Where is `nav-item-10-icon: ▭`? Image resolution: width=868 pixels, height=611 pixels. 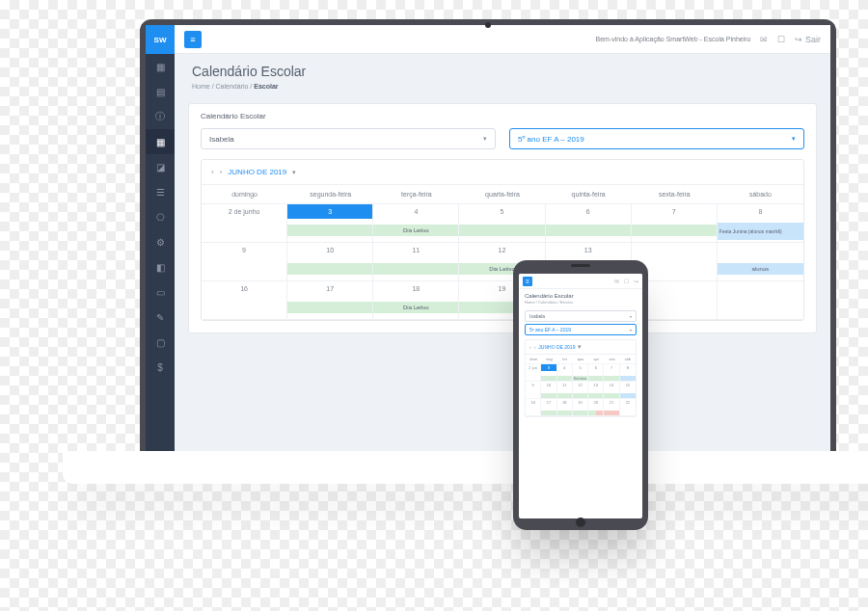
nav-item-10-icon: ▭ is located at coordinates (160, 292).